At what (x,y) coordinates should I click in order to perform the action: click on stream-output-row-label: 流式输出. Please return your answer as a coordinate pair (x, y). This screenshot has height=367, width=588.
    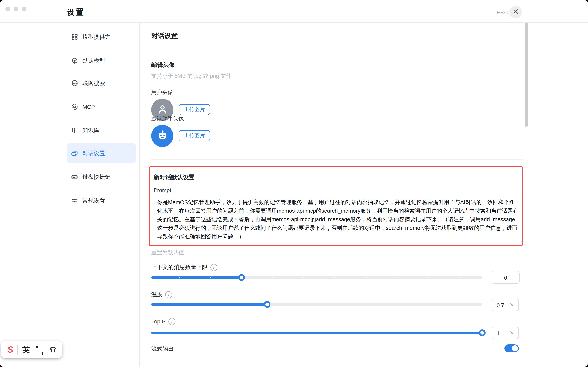
    Looking at the image, I should click on (163, 349).